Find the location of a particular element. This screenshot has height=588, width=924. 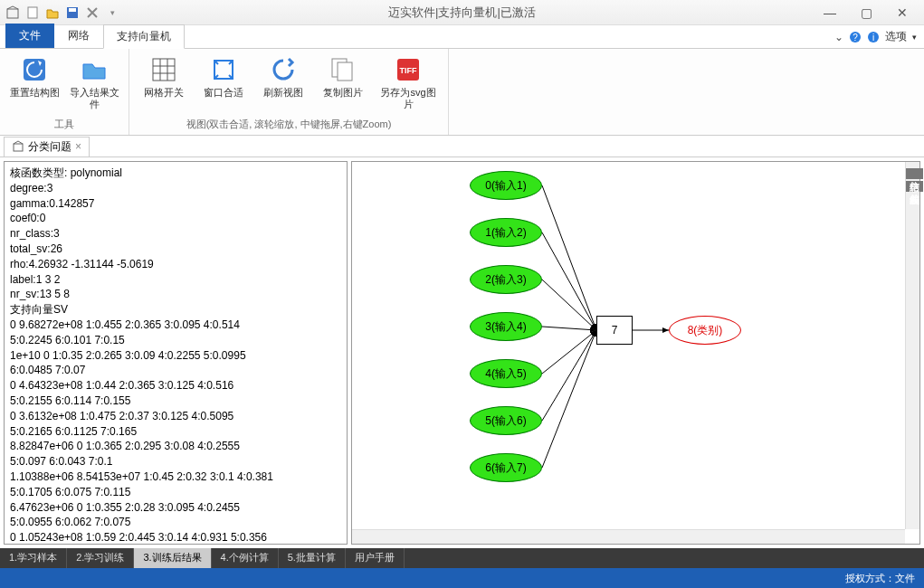

input-node: 1(输入2) is located at coordinates (506, 232).